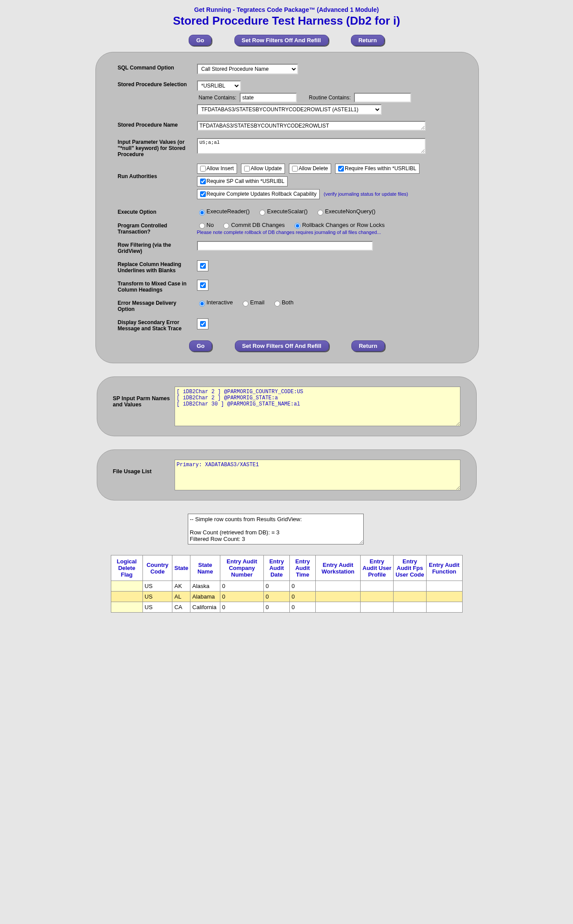 This screenshot has width=573, height=924. I want to click on allow-insert-label: Allow Insert, so click(220, 168).